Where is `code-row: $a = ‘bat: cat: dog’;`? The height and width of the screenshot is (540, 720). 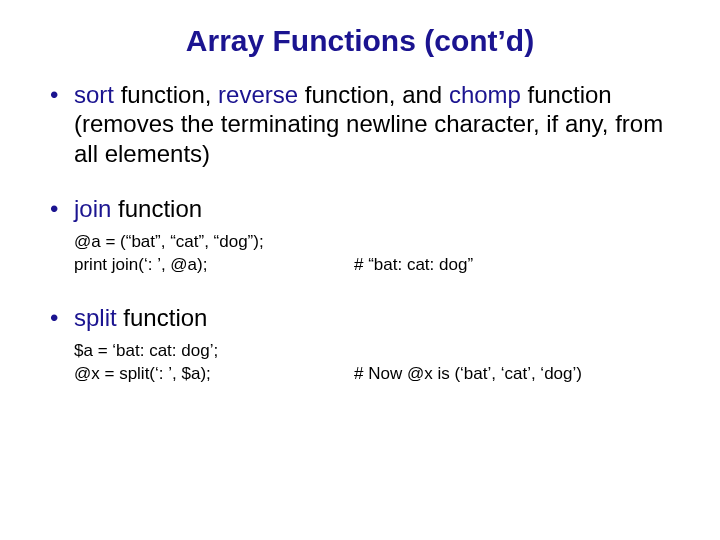
code-row: $a = ‘bat: cat: dog’; is located at coordinates (377, 352).